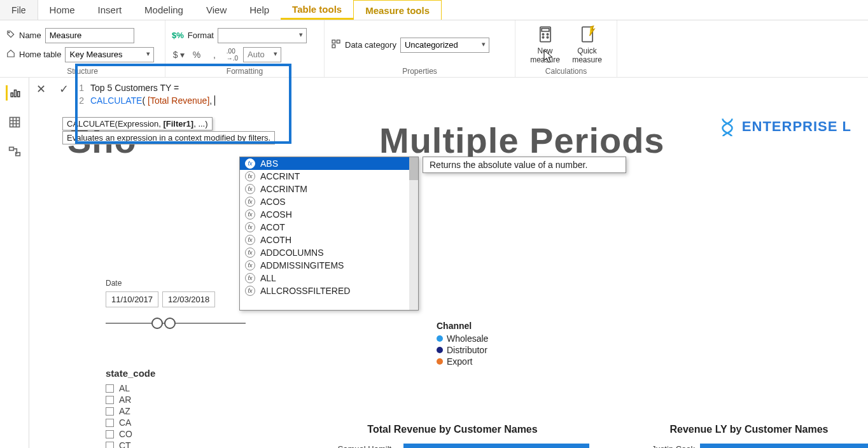  Describe the element at coordinates (176, 323) in the screenshot. I see `date-range-slider` at that location.